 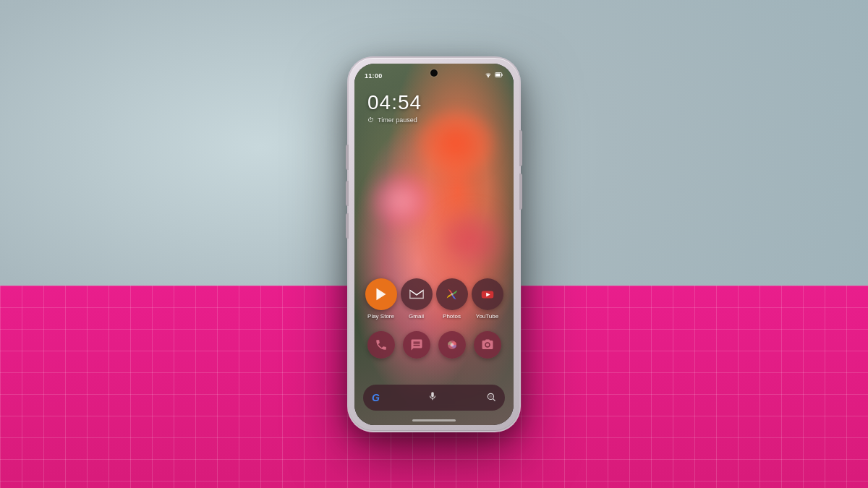 I want to click on app-item-photos: Photos, so click(x=452, y=299).